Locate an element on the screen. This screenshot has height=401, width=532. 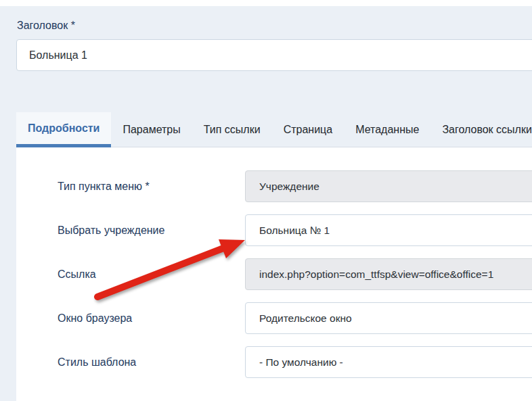
link-field: index.php?option=com_ttfsp&view=office&o… is located at coordinates (389, 275).